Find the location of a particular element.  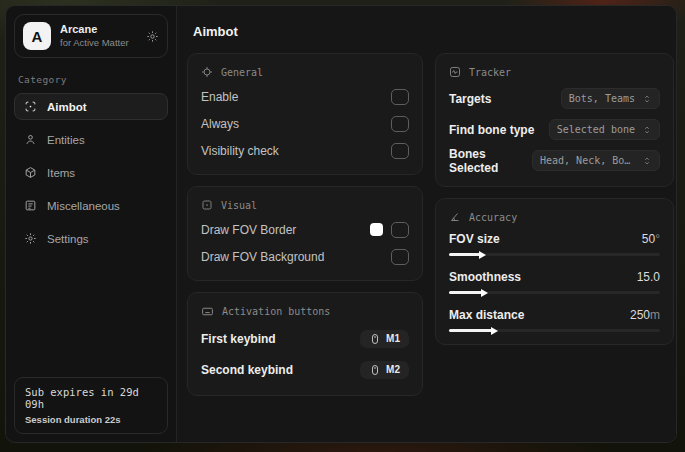

general-panel-header: General is located at coordinates (305, 72).